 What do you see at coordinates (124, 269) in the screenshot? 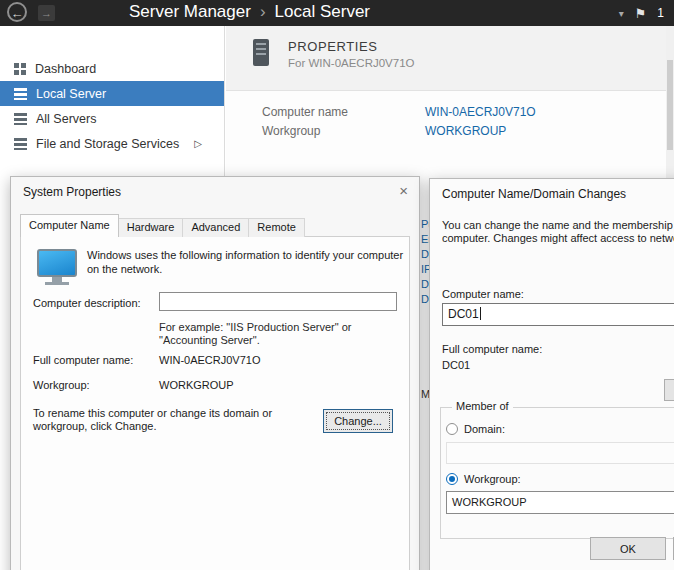
I see `intro-text: on the network.` at bounding box center [124, 269].